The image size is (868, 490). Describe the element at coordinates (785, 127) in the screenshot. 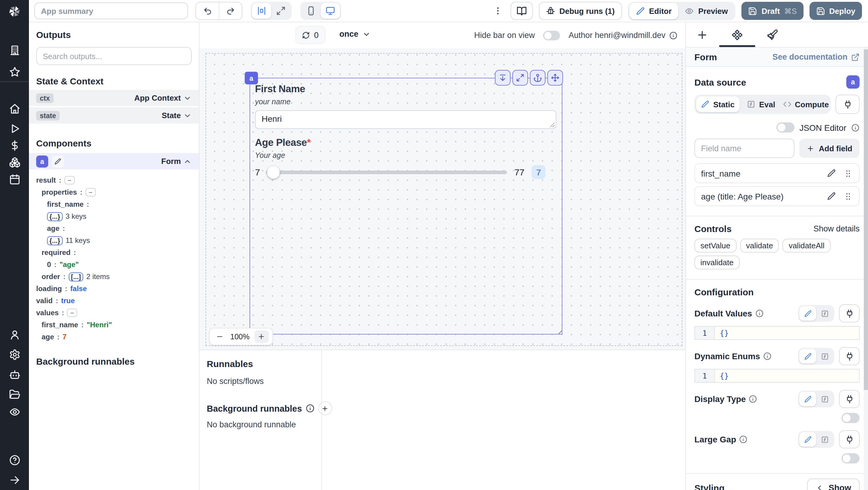

I see `json-editor-toggle` at that location.